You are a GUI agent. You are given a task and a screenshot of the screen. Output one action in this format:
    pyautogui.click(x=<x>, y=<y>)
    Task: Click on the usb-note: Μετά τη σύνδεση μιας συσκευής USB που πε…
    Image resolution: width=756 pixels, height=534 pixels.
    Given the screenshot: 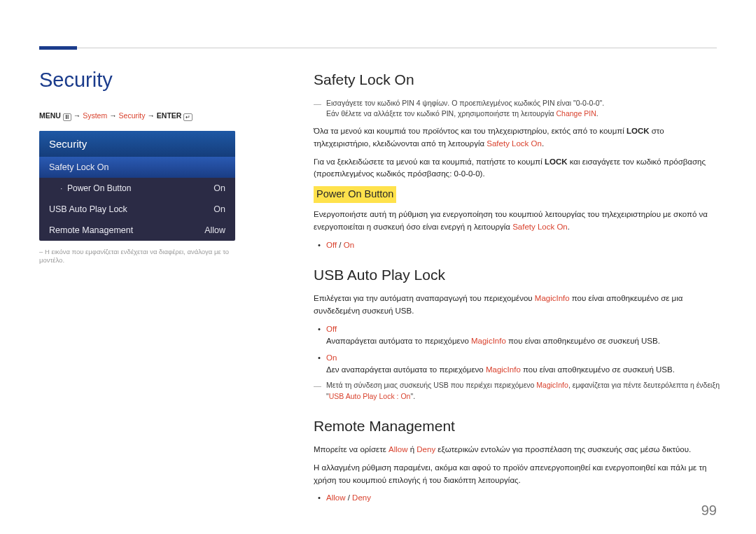 What is the action you would take?
    pyautogui.click(x=517, y=391)
    